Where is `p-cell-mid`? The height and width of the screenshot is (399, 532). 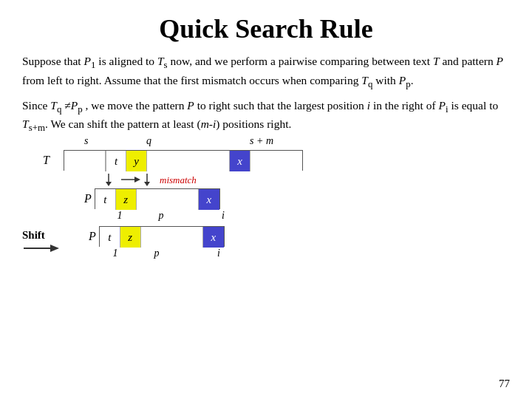
p-cell-mid is located at coordinates (168, 200).